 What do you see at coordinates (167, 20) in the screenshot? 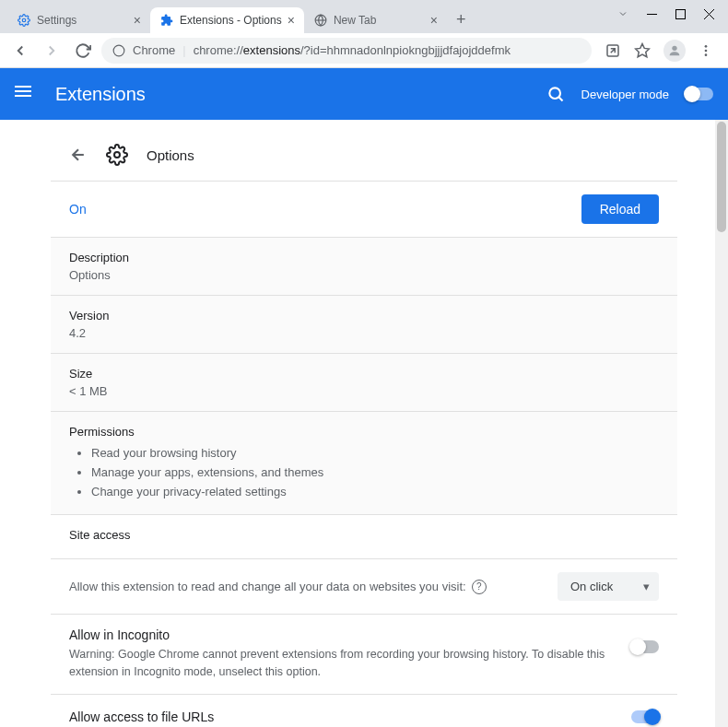
I see `puzzle-icon` at bounding box center [167, 20].